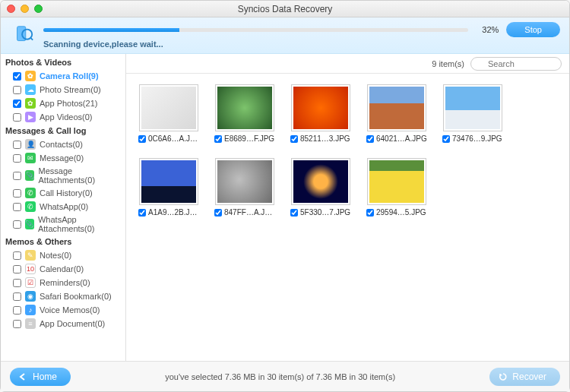  I want to click on sidebar-item: ☑Reminders(0), so click(63, 283).